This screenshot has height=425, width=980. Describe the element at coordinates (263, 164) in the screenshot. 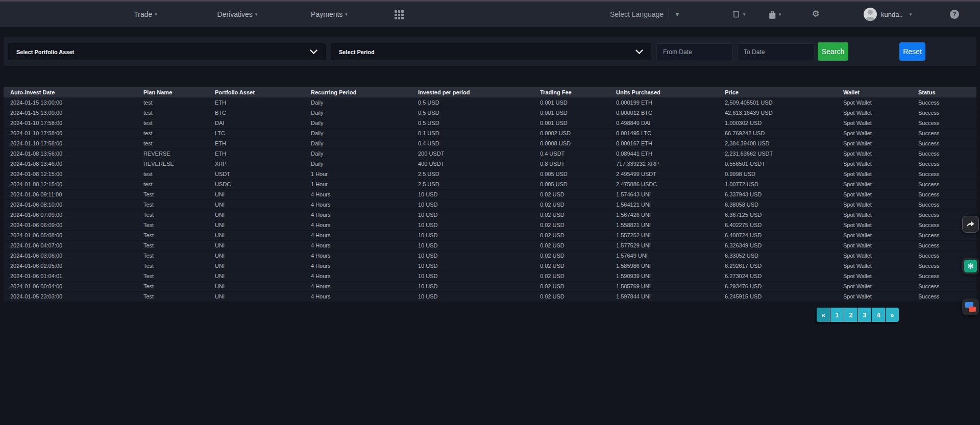

I see `table-cell: XRP` at that location.